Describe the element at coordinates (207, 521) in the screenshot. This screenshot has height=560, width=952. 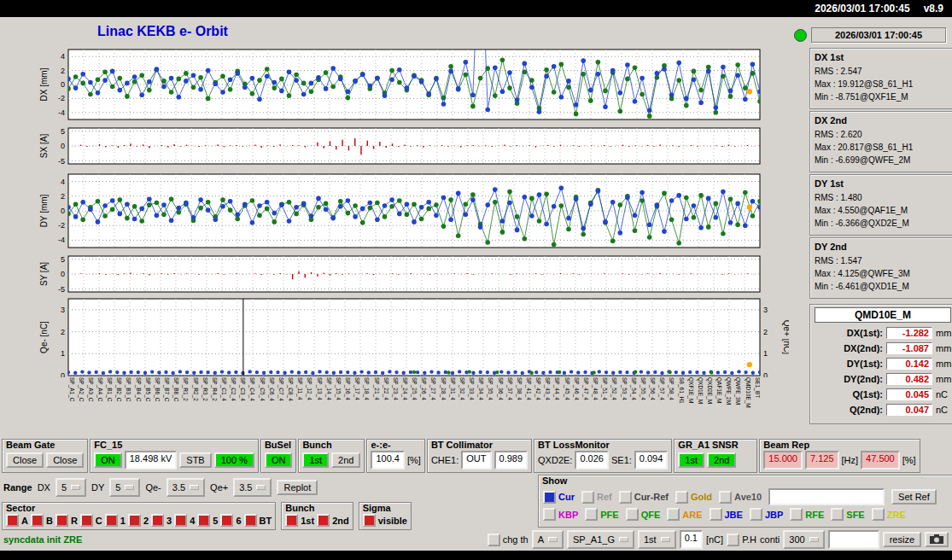
I see `sector-5-toggle: 5` at that location.